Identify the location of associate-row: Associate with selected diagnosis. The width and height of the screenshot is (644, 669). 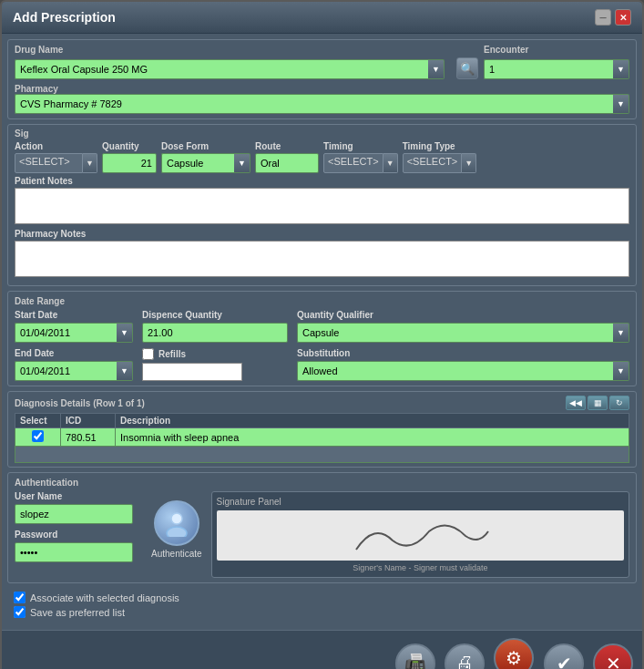
(322, 598).